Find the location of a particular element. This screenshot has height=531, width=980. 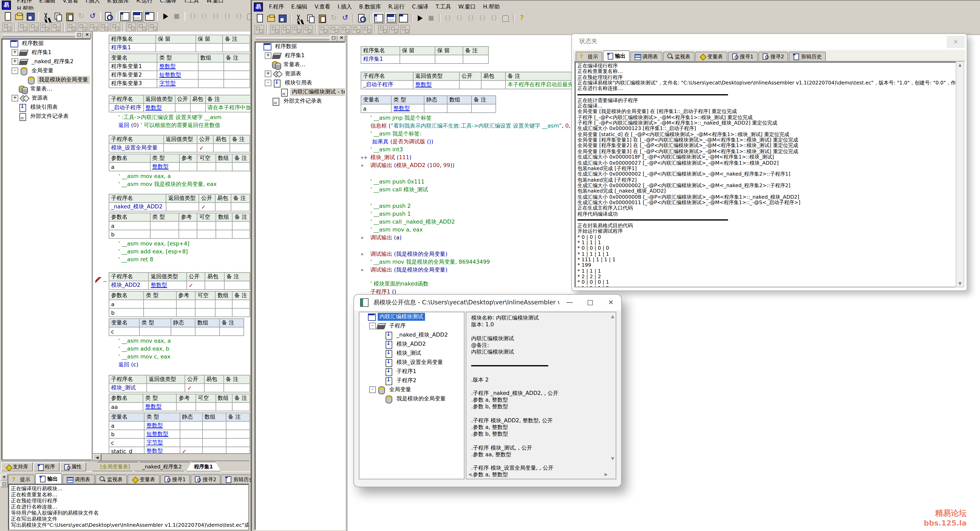

table-cell: aa is located at coordinates (126, 407).